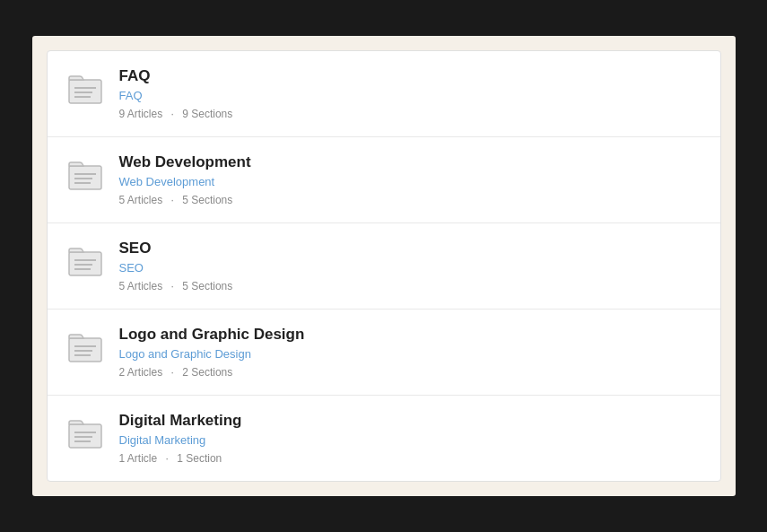 The width and height of the screenshot is (767, 532). I want to click on list-item-web-development: Web Development Web Development 5 Articl…, so click(384, 180).